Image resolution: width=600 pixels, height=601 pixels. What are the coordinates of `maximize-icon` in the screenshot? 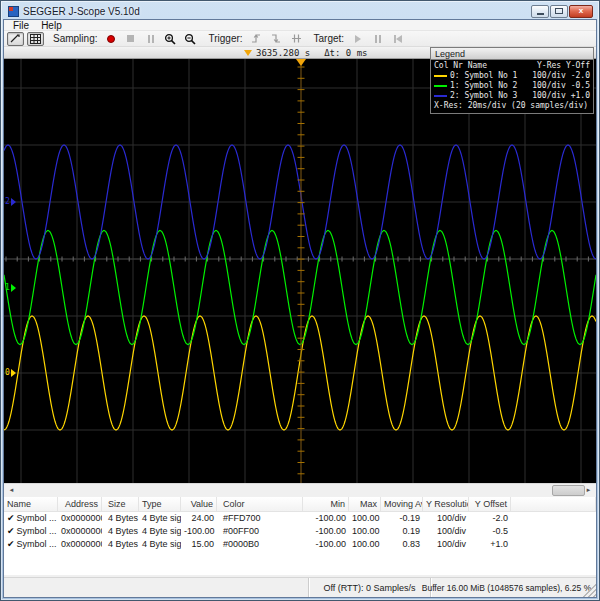 It's located at (559, 11).